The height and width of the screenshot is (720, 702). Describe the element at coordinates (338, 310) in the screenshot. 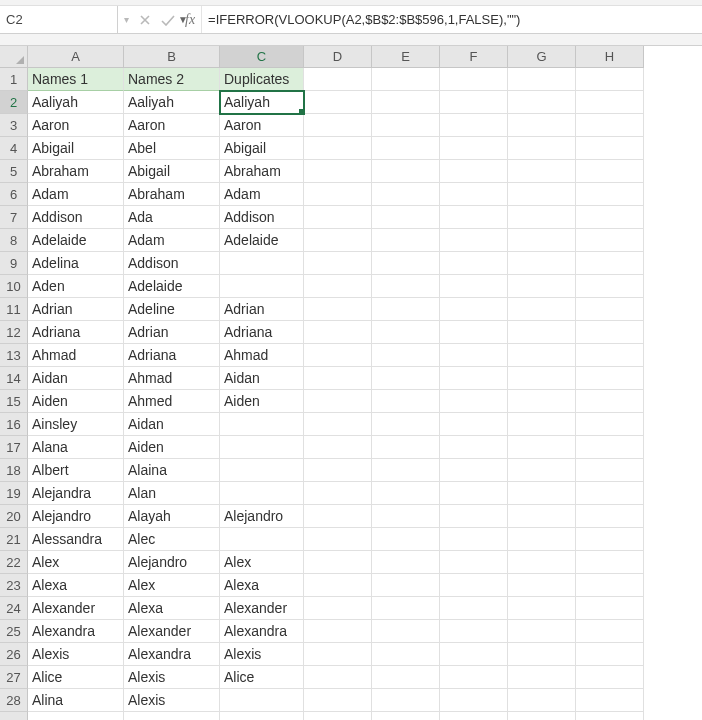

I see `cell-D11` at that location.